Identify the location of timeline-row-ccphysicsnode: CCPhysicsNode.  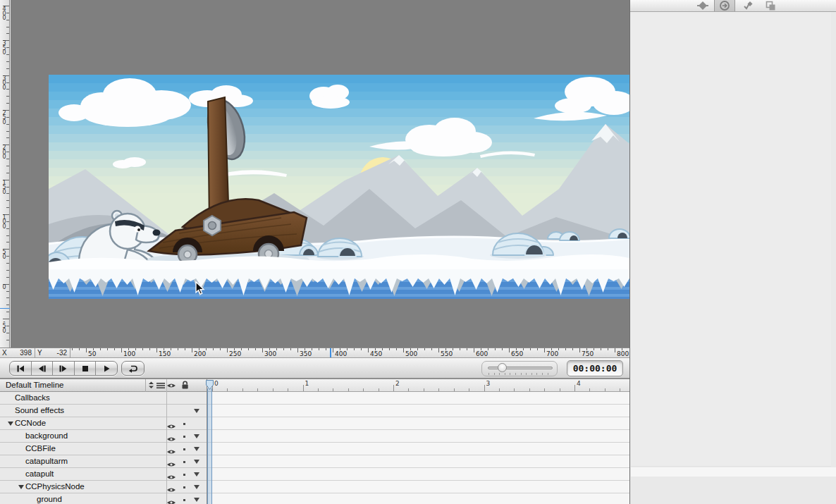
(103, 487).